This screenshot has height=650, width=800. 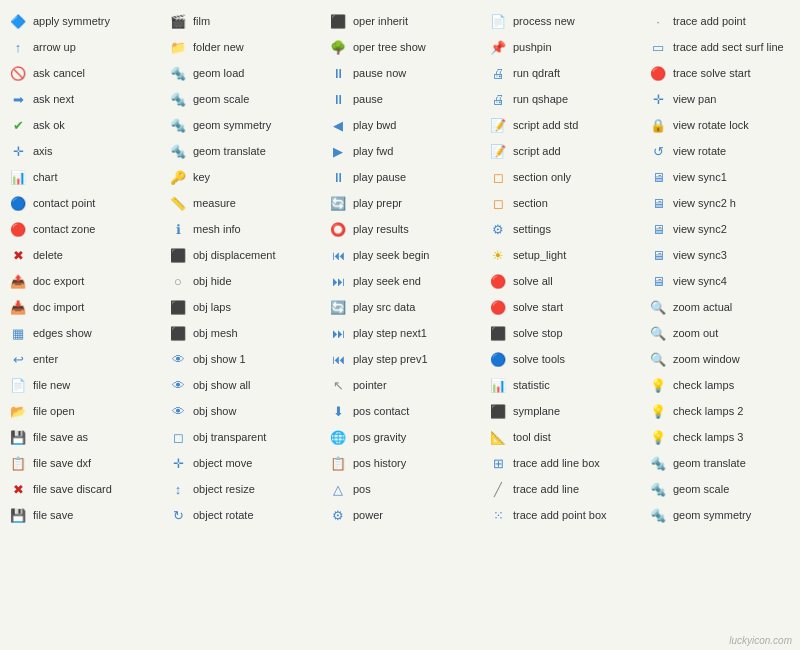 What do you see at coordinates (564, 333) in the screenshot?
I see `list-item: ⬛solve stop` at bounding box center [564, 333].